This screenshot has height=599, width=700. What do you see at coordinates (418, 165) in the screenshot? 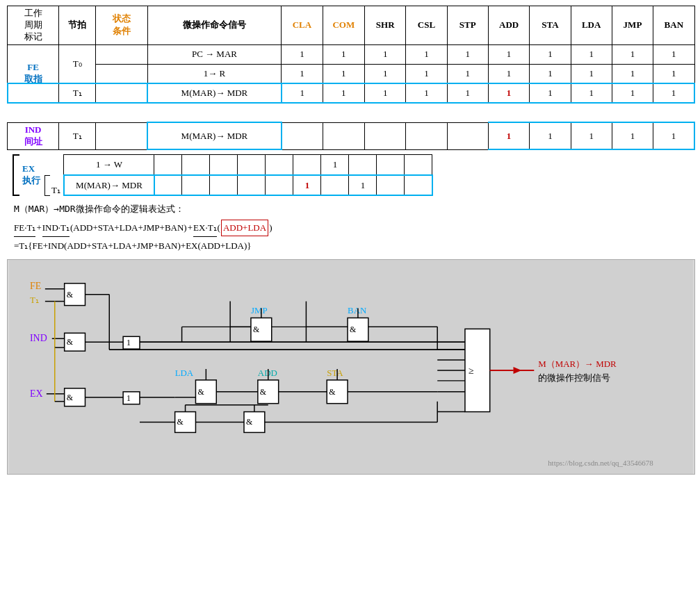
I see `ex-row1-ban` at bounding box center [418, 165].